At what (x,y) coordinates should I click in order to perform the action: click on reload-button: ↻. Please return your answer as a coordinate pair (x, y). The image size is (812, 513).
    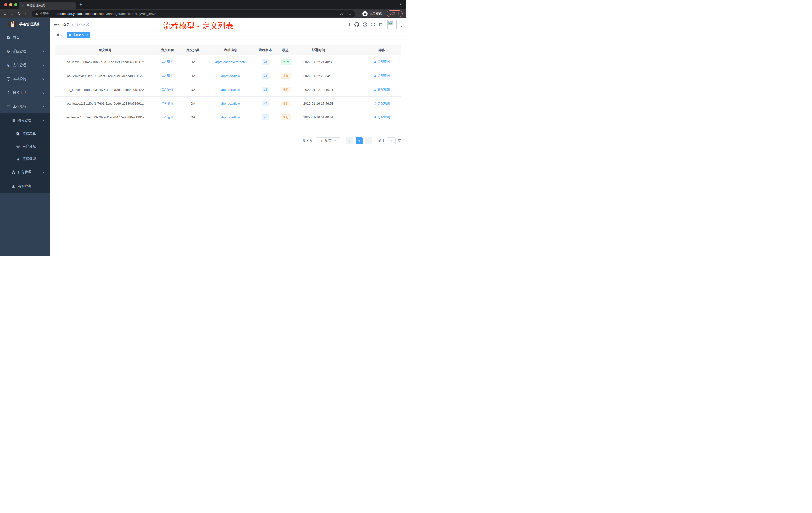
    Looking at the image, I should click on (19, 13).